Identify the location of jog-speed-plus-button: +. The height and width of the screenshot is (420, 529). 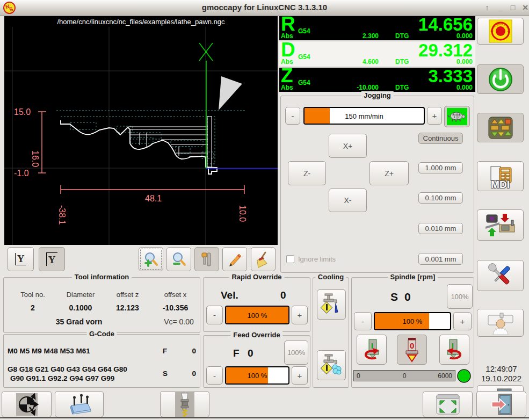
(434, 116).